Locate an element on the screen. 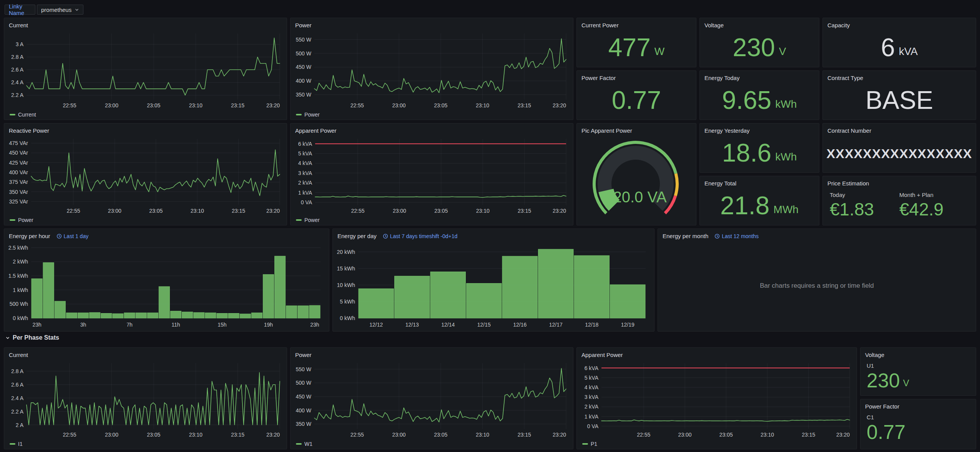  timerange-label: Last 1 day is located at coordinates (76, 236).